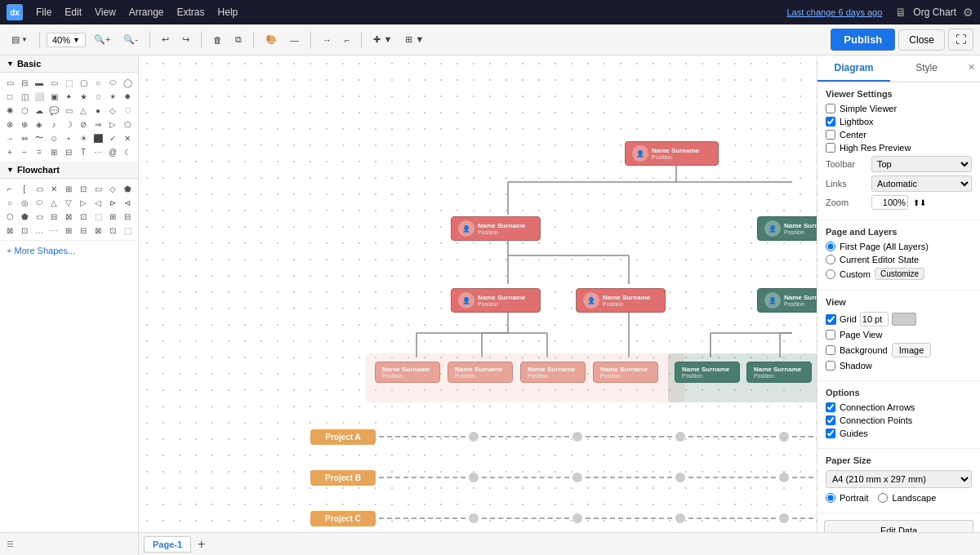  What do you see at coordinates (127, 110) in the screenshot?
I see `shape-heart: ♡` at bounding box center [127, 110].